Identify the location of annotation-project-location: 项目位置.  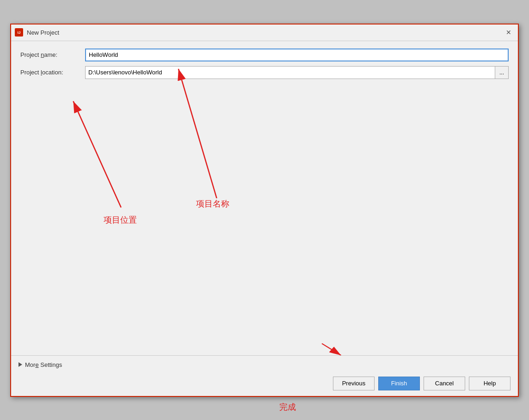
(120, 220).